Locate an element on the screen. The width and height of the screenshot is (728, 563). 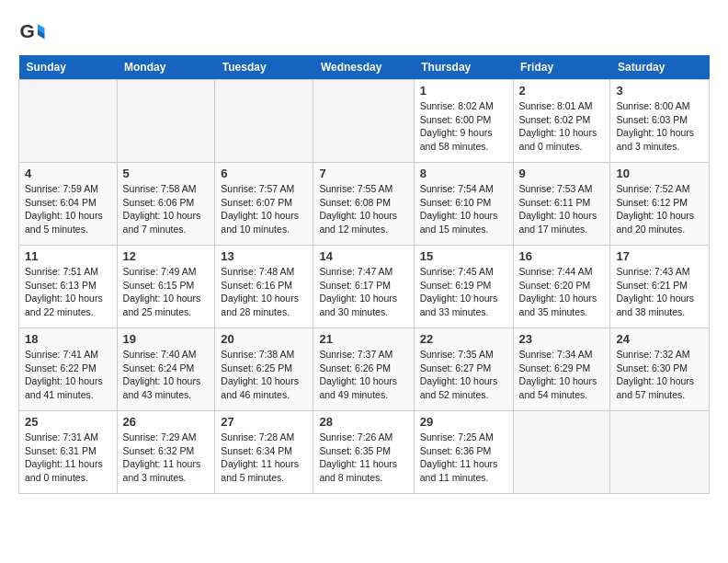
day-info: Sunrise: 7:47 AM Sunset: 6:17 PM Dayligh… is located at coordinates (363, 293).